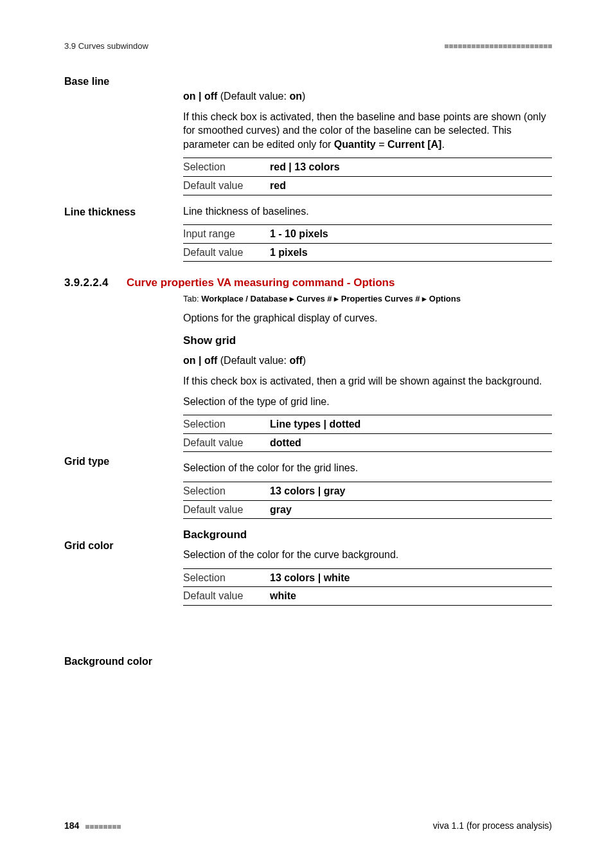  What do you see at coordinates (93, 826) in the screenshot?
I see `footer-left: 184` at bounding box center [93, 826].